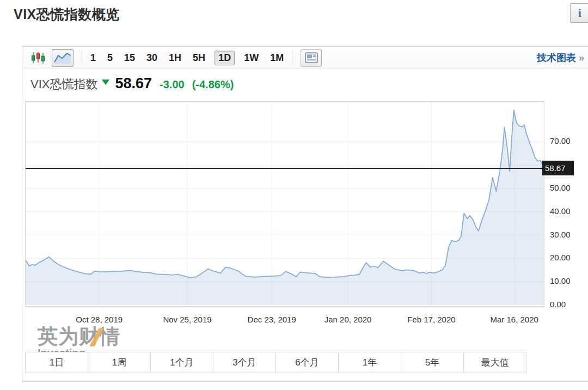 The width and height of the screenshot is (588, 390). Describe the element at coordinates (558, 304) in the screenshot. I see `y-axis-label: 0.00` at that location.